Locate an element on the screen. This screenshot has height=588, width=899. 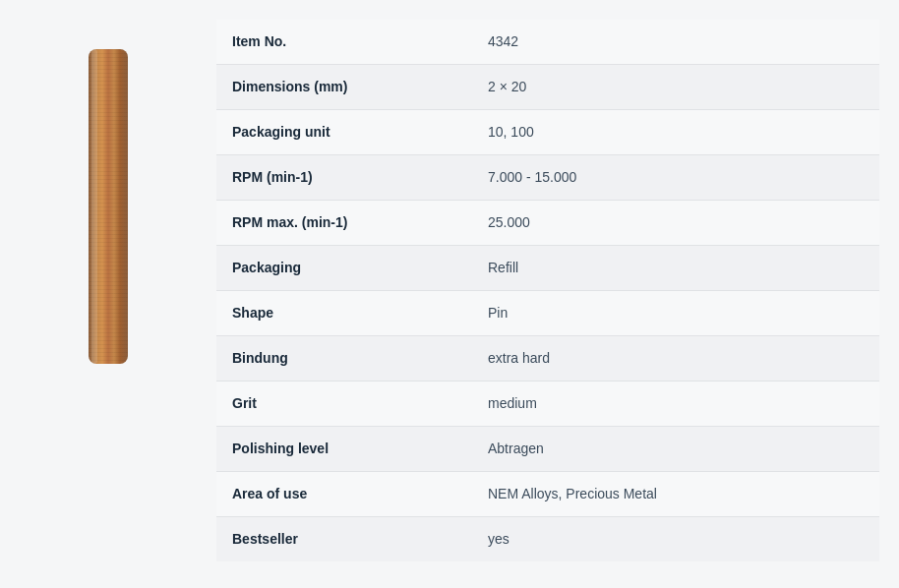
spec-value: Refill is located at coordinates (676, 268).